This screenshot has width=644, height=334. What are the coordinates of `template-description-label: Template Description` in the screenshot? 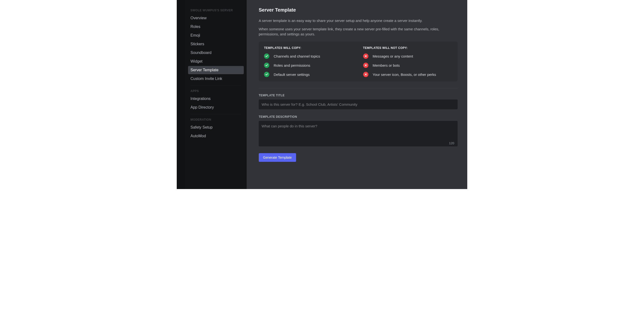 It's located at (358, 117).